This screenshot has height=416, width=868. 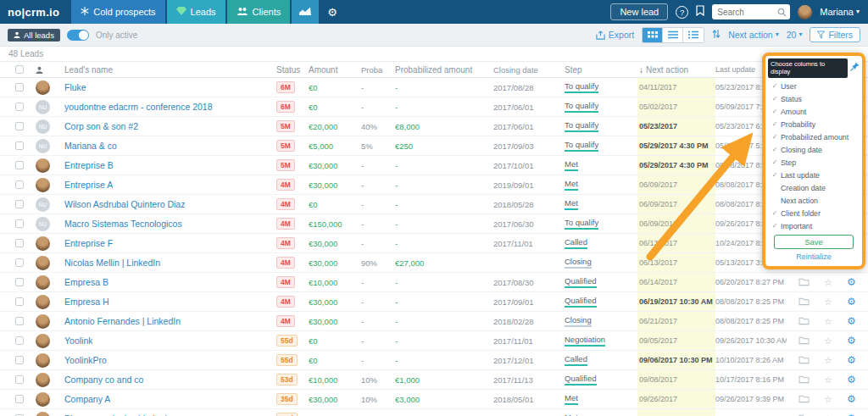 I want to click on table-row: Yoolink 55d €0 - - 2017/11/01 Negotiatio…, so click(x=434, y=341).